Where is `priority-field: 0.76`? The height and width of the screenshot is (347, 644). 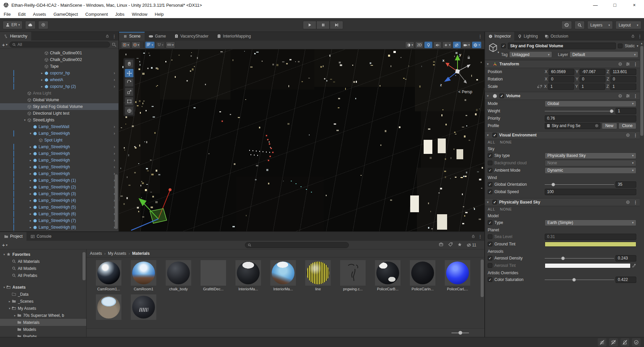
priority-field: 0.76 is located at coordinates (590, 119).